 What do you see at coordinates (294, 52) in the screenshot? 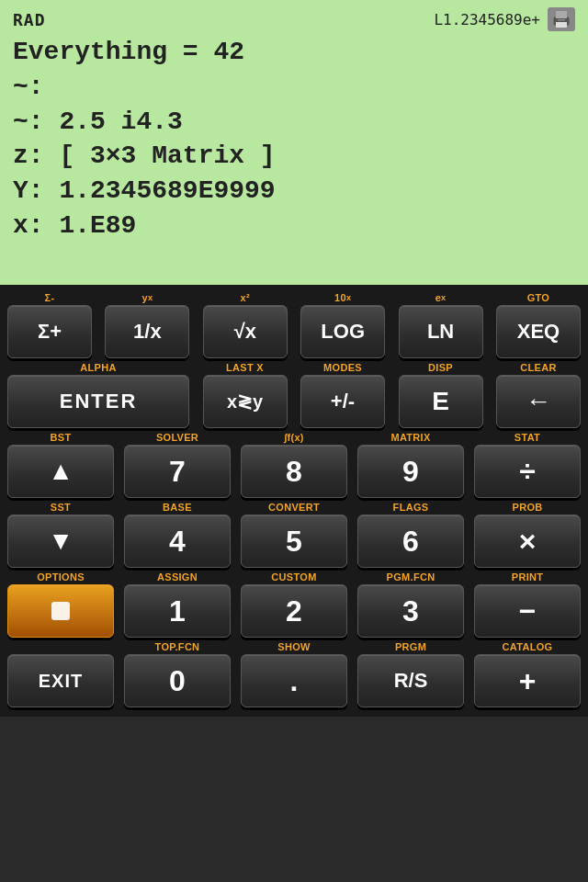
I see `display-line-0: Everything = 42` at bounding box center [294, 52].